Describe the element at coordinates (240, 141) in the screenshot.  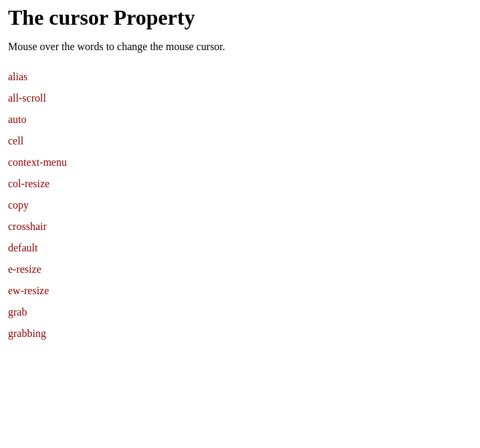
I see `cursor-list-item: cell` at that location.